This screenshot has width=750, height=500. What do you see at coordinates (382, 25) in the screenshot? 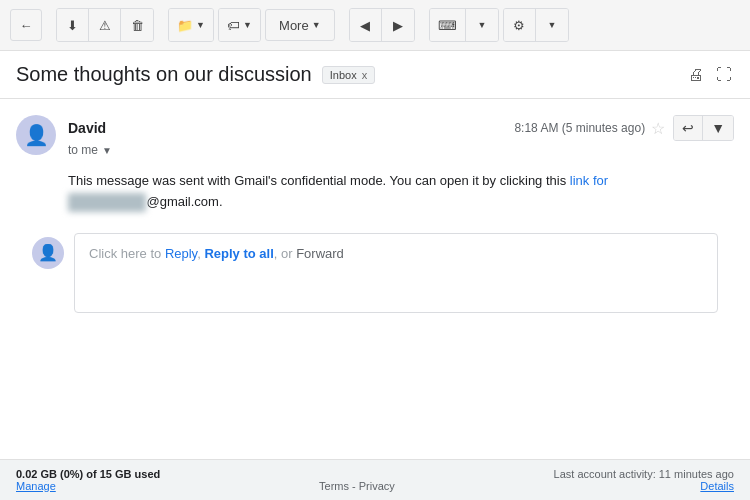
I see `nav-group: ◀ ▶` at bounding box center [382, 25].